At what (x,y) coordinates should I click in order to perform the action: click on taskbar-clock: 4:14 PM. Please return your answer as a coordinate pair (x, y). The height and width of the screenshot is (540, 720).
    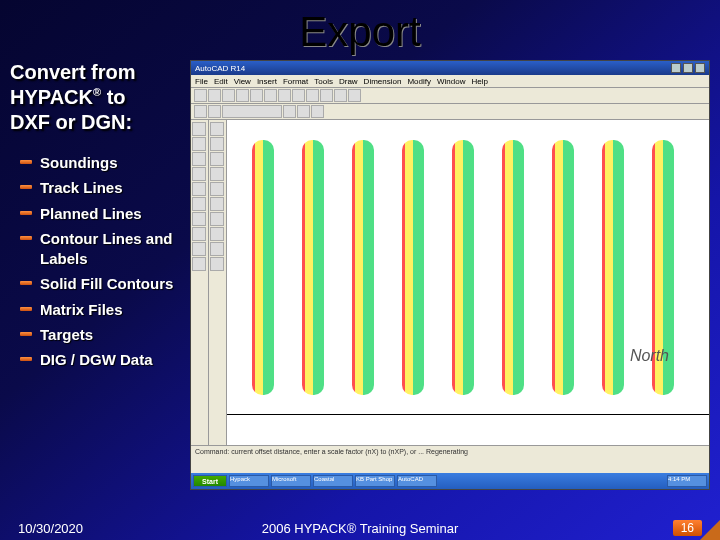
    Looking at the image, I should click on (687, 481).